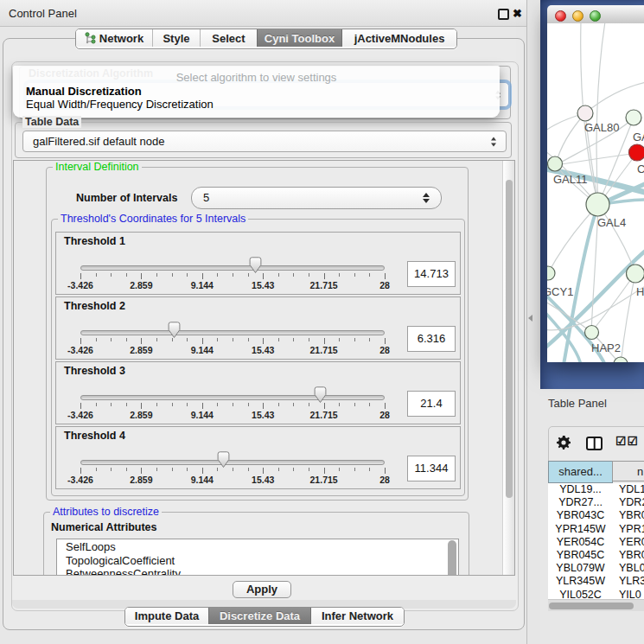  What do you see at coordinates (233, 462) in the screenshot?
I see `threshold-4-slider-track` at bounding box center [233, 462].